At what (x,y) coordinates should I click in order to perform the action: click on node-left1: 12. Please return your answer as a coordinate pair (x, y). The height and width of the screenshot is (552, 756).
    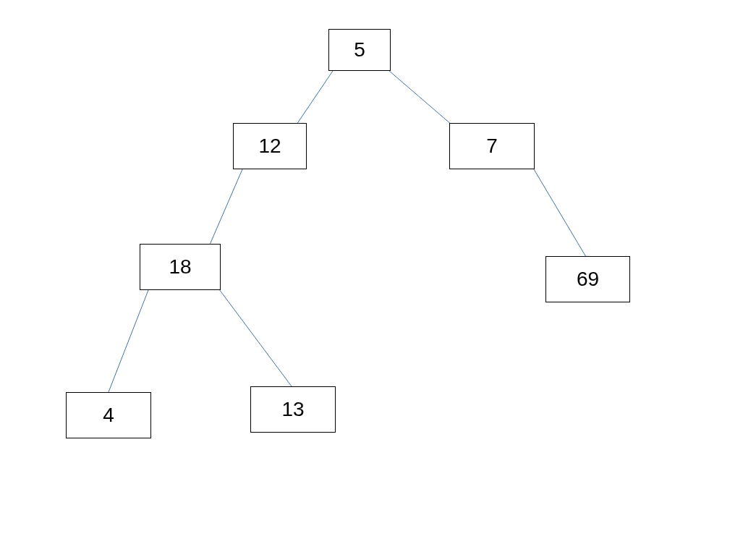
    Looking at the image, I should click on (270, 146).